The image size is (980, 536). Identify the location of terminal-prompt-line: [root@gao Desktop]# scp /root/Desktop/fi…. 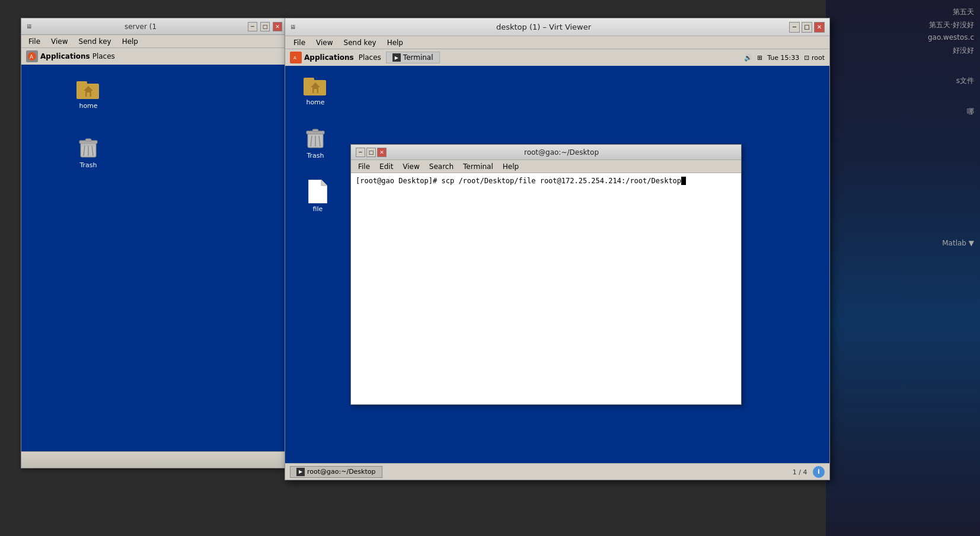
(546, 181).